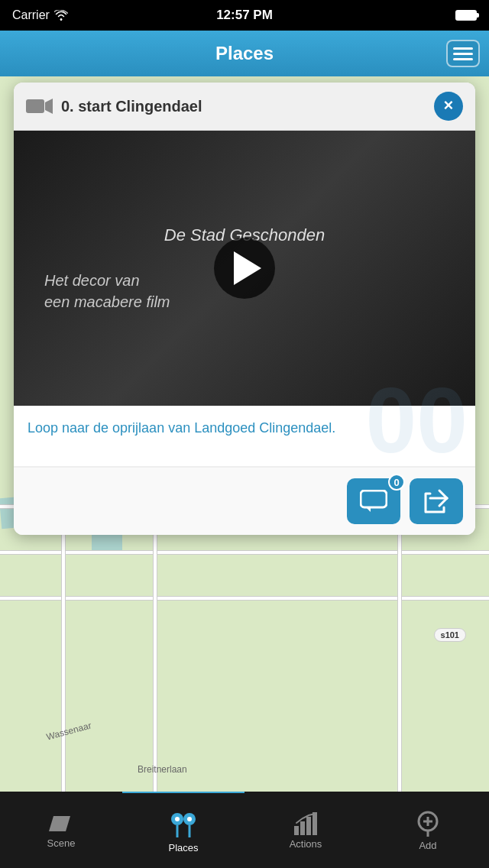 The width and height of the screenshot is (489, 868). What do you see at coordinates (182, 428) in the screenshot?
I see `description-text: Loop naar de oprijlaan van Landgoed Clin…` at bounding box center [182, 428].